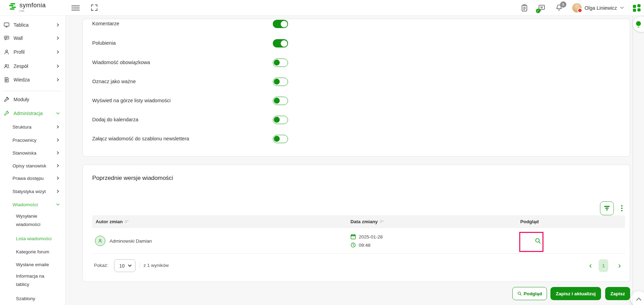 The height and width of the screenshot is (305, 644). Describe the element at coordinates (356, 63) in the screenshot. I see `setting-row-wiadomosc-obowiazkowa: Wiadomość obowiązkowa` at that location.